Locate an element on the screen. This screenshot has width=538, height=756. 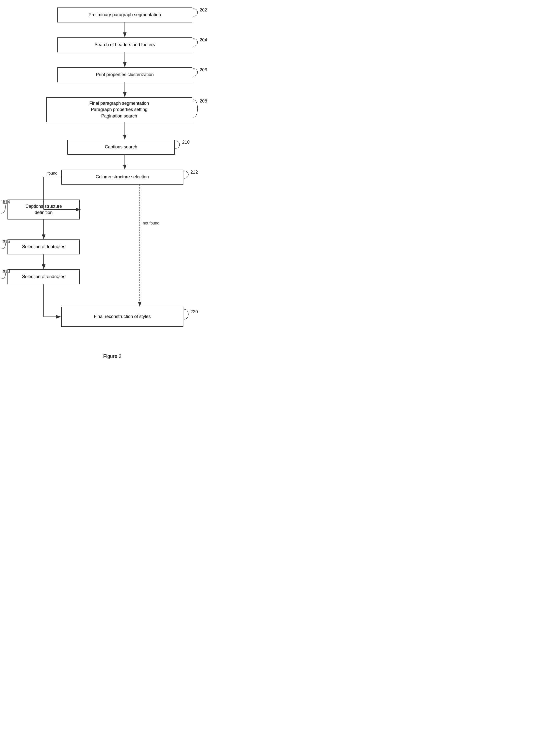
box-final-paragraph-segmentation: Final paragraph segmentation Paragraph p… is located at coordinates (119, 110).